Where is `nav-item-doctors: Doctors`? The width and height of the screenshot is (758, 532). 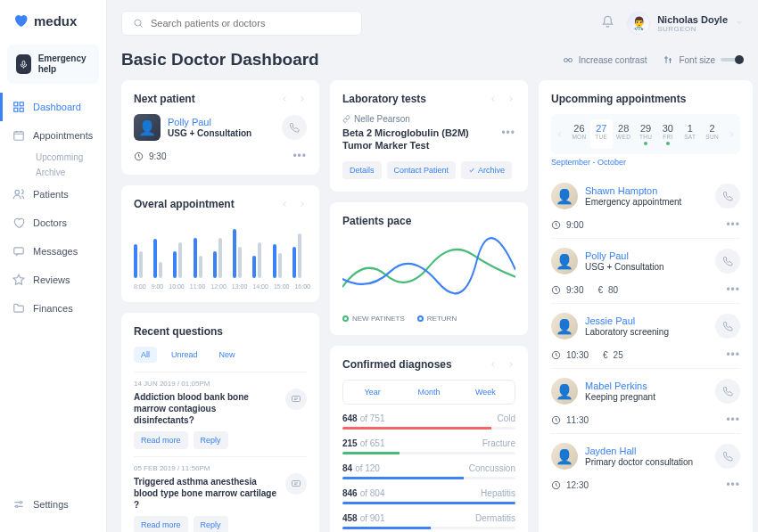 nav-item-doctors: Doctors is located at coordinates (54, 223).